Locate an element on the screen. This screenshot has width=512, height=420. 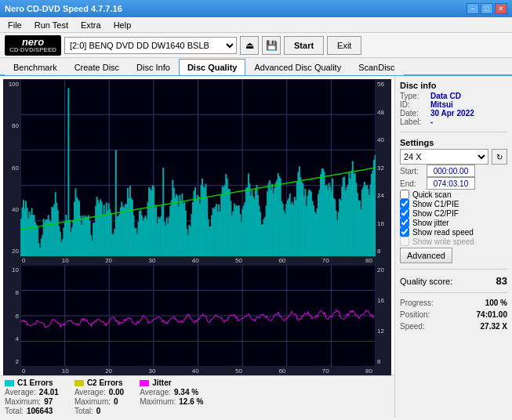
show-write-speed-checkbox is located at coordinates (405, 241).